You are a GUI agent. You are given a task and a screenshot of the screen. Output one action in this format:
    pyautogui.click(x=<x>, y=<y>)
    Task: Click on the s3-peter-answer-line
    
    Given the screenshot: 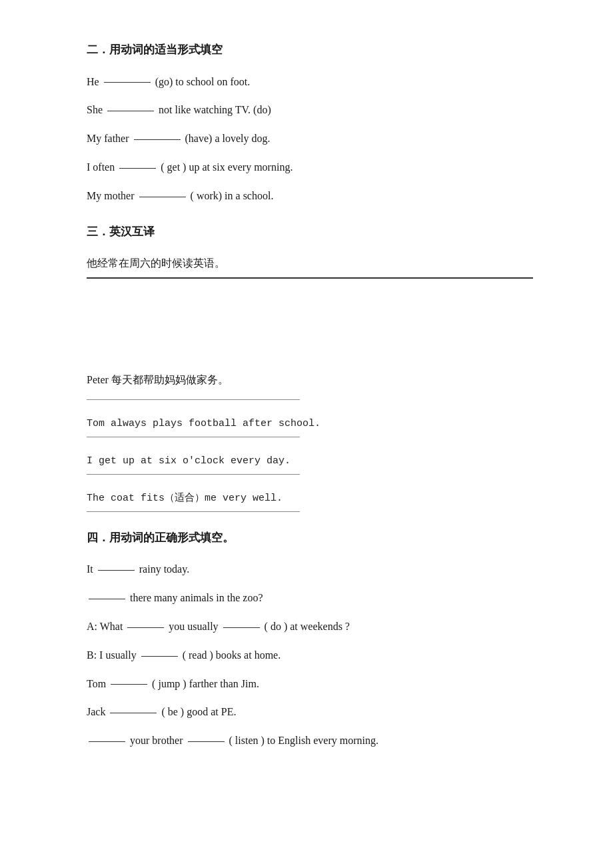 What is the action you would take?
    pyautogui.click(x=193, y=400)
    